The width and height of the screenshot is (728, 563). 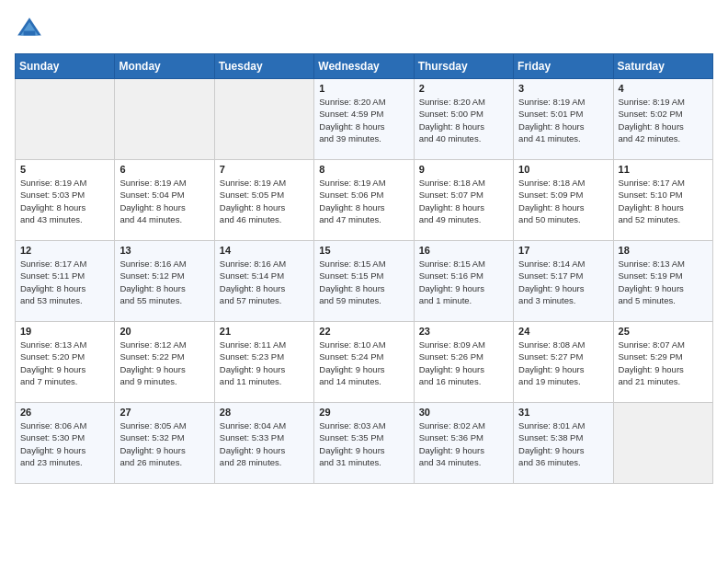 I want to click on day-number: 30, so click(x=463, y=412).